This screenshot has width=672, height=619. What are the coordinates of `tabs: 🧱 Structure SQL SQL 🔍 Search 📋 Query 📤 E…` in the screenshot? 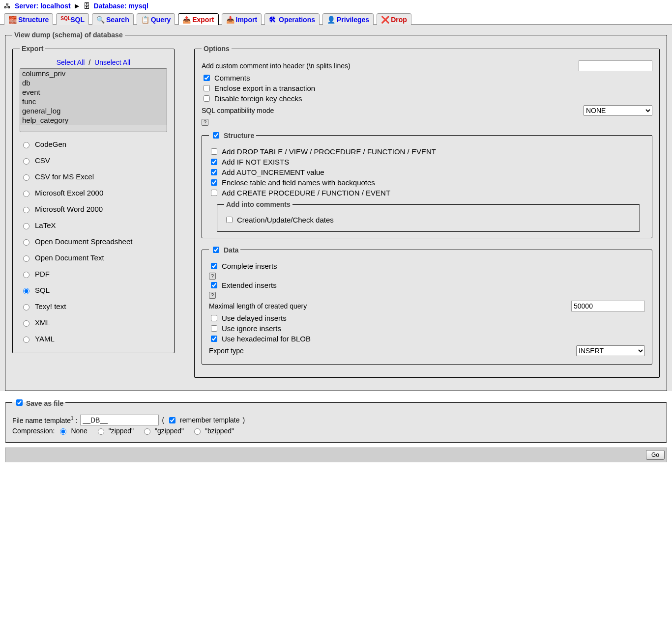 It's located at (336, 19).